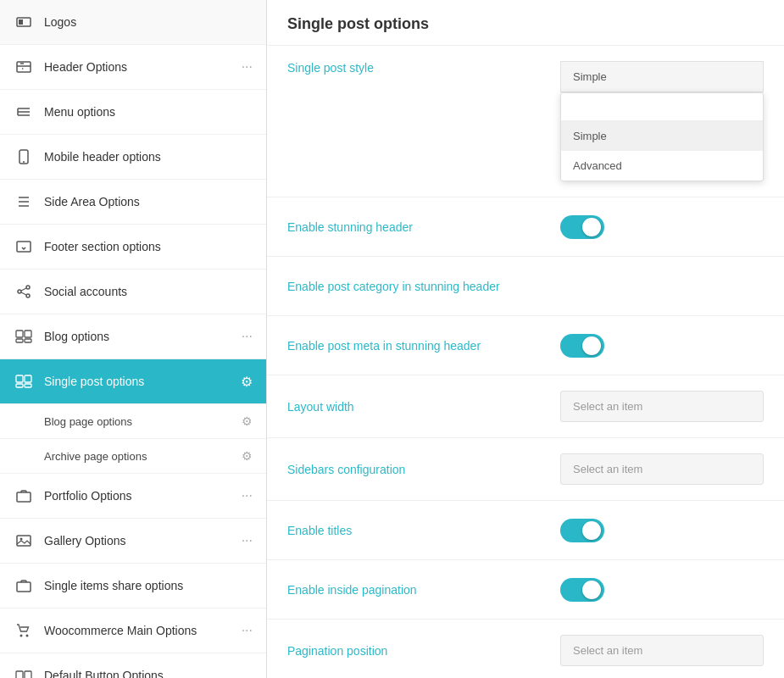  What do you see at coordinates (133, 666) in the screenshot?
I see `sidebar-item-default-button: Default Button Options` at bounding box center [133, 666].